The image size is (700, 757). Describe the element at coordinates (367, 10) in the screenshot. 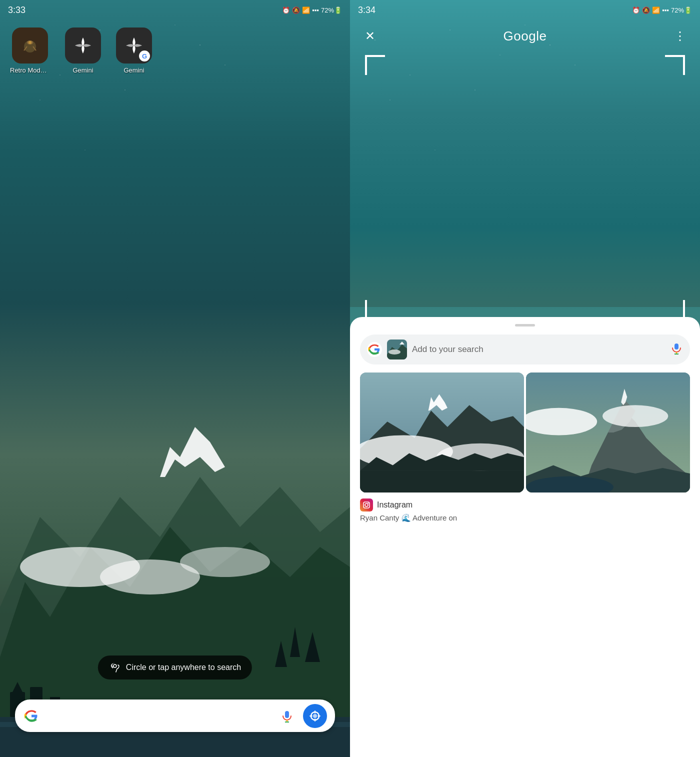

I see `time-right: 3:34` at that location.